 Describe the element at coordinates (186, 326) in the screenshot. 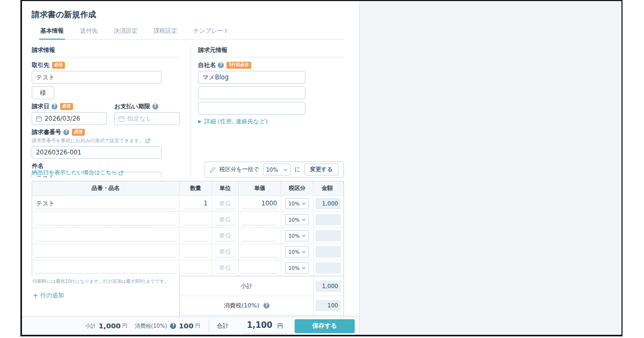

I see `footer-tax-value: 100` at that location.